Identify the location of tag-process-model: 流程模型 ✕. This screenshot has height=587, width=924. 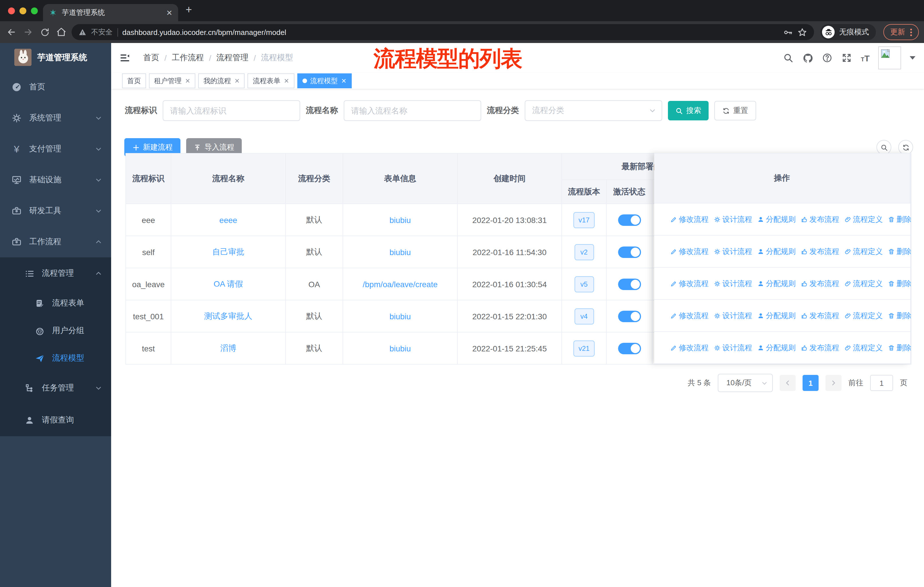
(324, 81).